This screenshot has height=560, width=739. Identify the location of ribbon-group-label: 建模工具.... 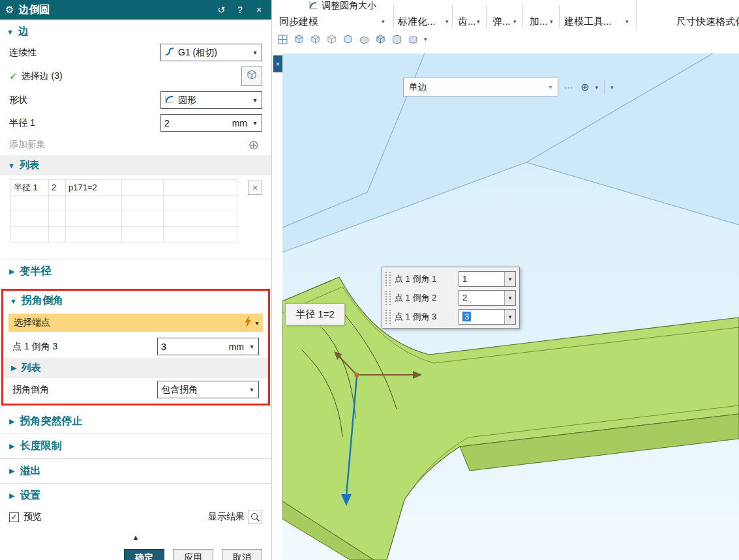
(588, 22).